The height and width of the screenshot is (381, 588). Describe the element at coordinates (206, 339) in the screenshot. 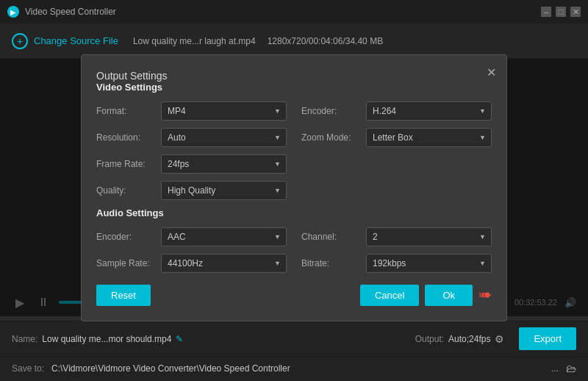

I see `name-section: Name: Low quality me...mor should.mp4 ✎` at that location.